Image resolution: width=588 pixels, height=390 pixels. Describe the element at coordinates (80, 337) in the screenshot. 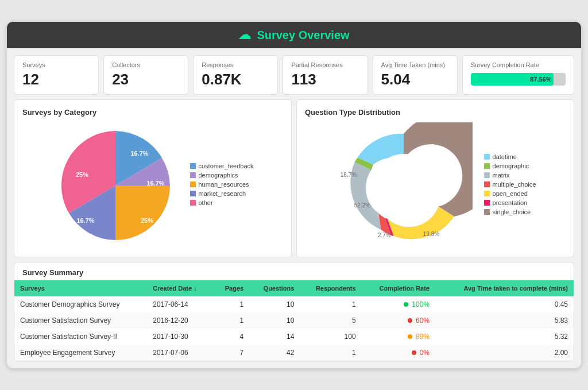

I see `table-cell-2-0: Customer Satisfaction Survey-II` at that location.